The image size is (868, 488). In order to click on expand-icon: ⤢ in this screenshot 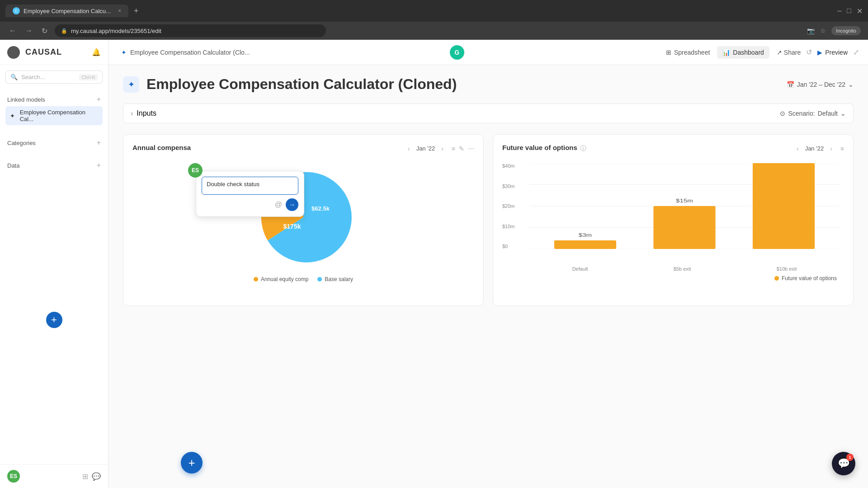, I will do `click(856, 52)`.